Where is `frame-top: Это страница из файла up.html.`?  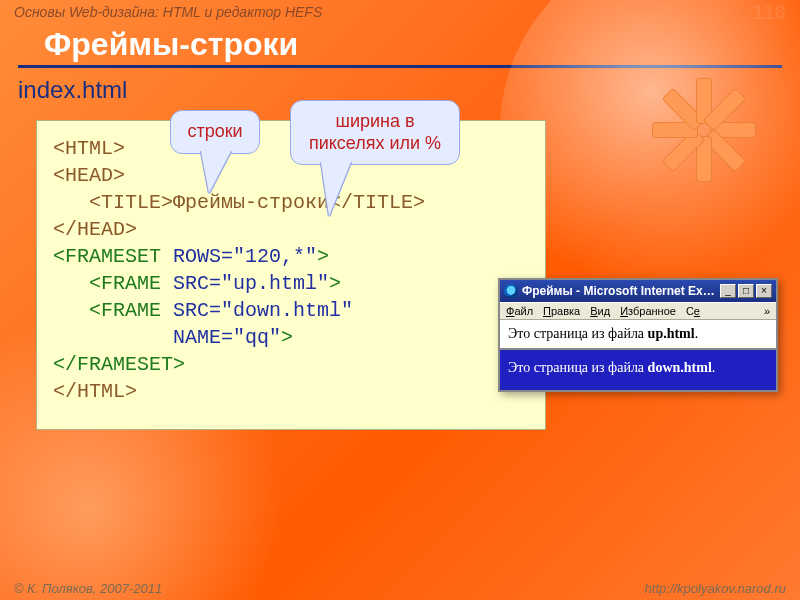
frame-top: Это страница из файла up.html. is located at coordinates (638, 335).